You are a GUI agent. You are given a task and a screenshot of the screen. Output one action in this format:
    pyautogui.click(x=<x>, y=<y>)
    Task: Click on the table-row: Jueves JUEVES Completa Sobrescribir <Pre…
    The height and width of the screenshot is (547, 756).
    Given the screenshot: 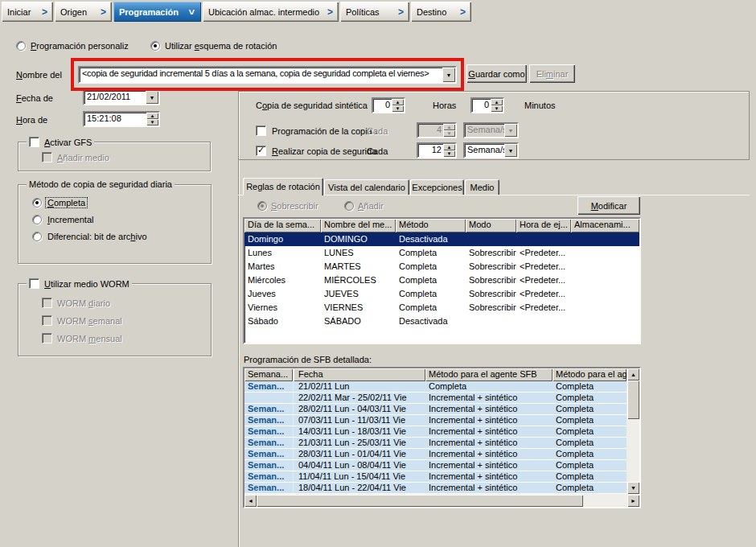 What is the action you would take?
    pyautogui.click(x=442, y=294)
    